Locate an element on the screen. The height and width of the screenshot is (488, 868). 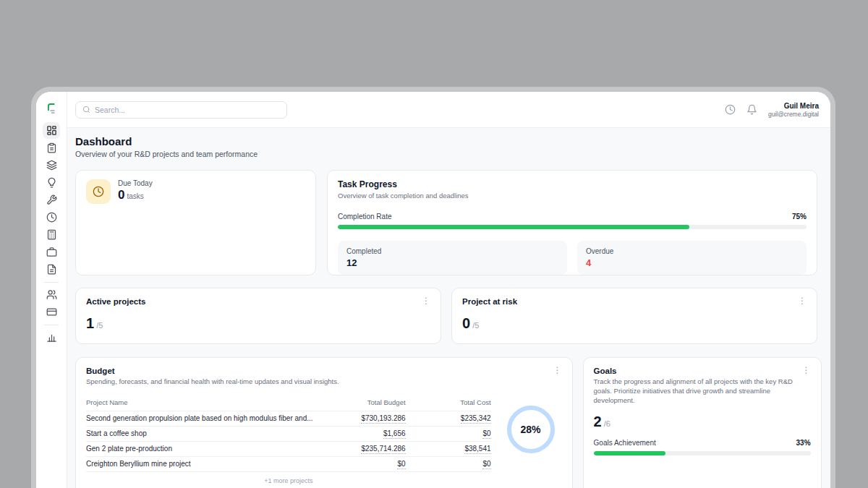
wrench-icon is located at coordinates (52, 200).